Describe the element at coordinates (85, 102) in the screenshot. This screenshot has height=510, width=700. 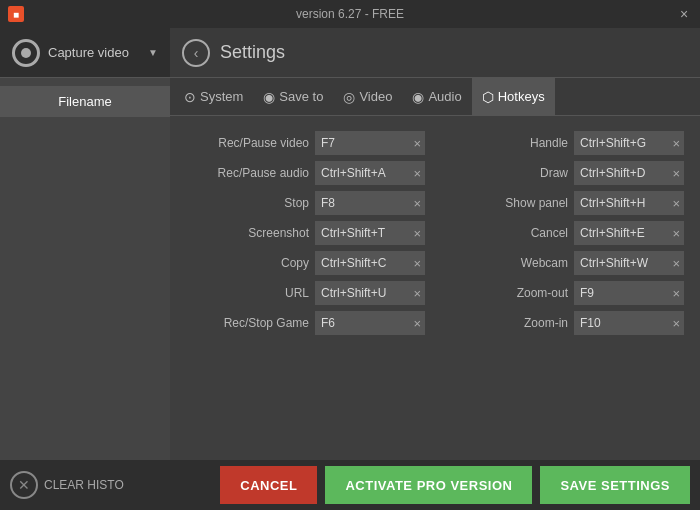
I see `sidebar-item-filename: Filename` at that location.